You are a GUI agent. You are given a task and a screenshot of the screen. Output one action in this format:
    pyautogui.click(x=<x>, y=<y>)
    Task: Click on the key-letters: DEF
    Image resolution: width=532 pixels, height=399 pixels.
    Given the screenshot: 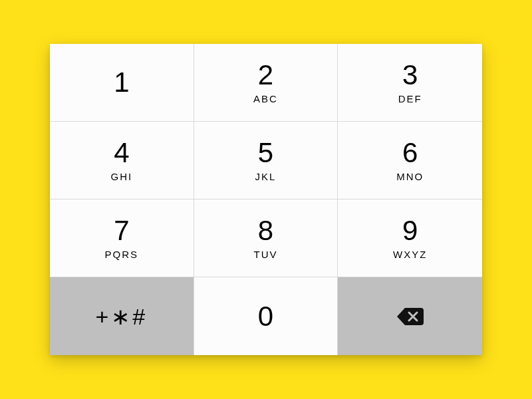 What is the action you would take?
    pyautogui.click(x=410, y=98)
    